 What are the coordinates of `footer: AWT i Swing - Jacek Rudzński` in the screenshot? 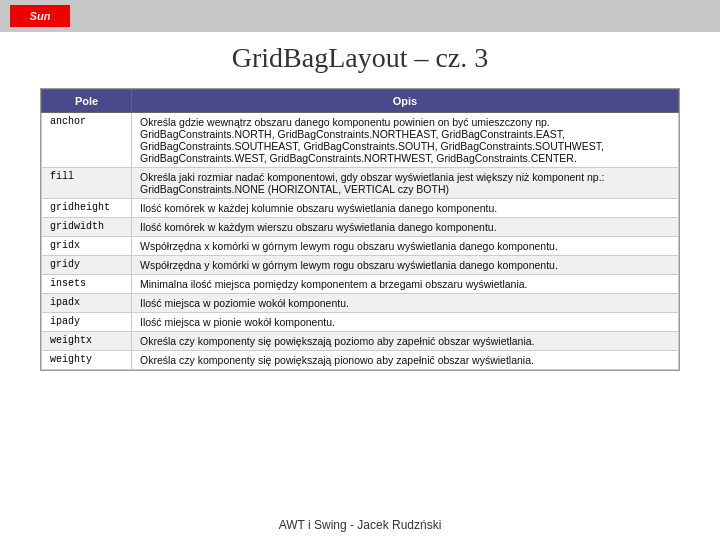 It's located at (360, 525).